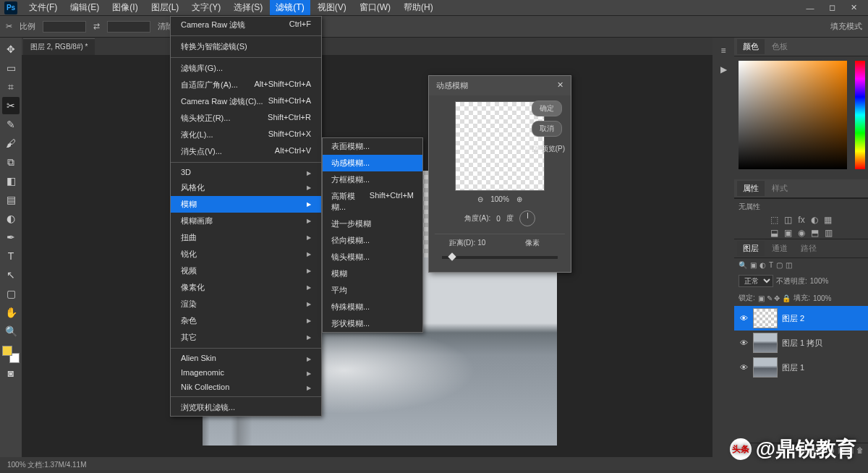  Describe the element at coordinates (774, 233) in the screenshot. I see `prop-icon: ⬓` at that location.